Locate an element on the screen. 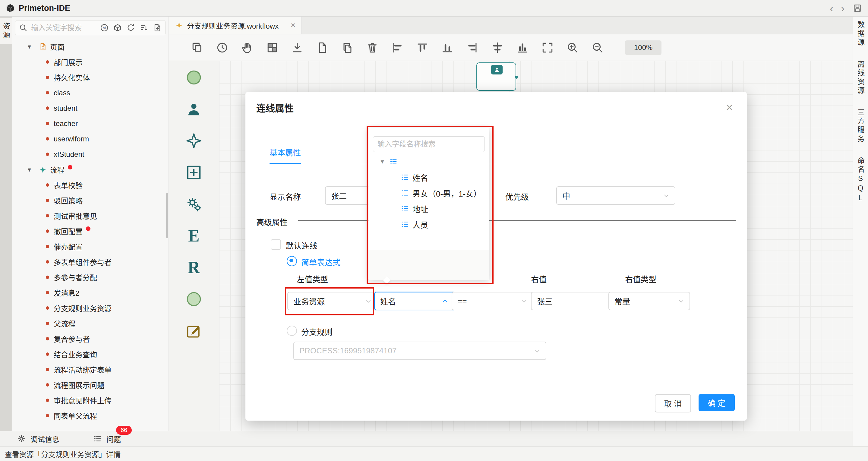 This screenshot has width=868, height=461. search-input is located at coordinates (64, 28).